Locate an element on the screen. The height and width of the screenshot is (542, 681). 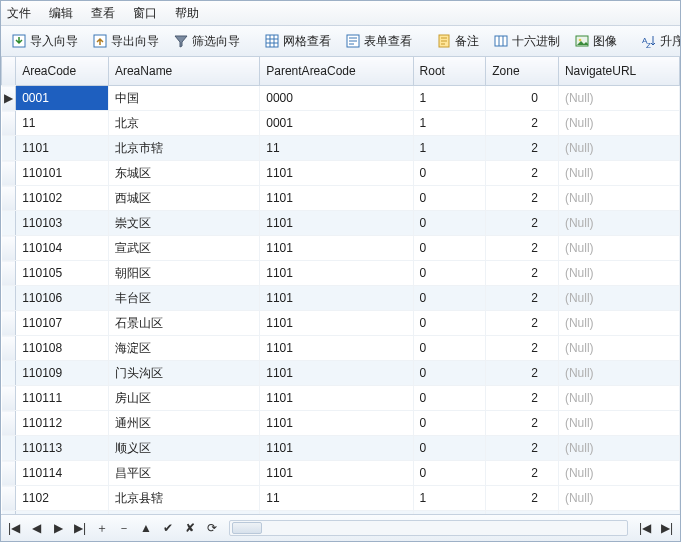
cell-AreaCode: 110107 is located at coordinates (62, 324).